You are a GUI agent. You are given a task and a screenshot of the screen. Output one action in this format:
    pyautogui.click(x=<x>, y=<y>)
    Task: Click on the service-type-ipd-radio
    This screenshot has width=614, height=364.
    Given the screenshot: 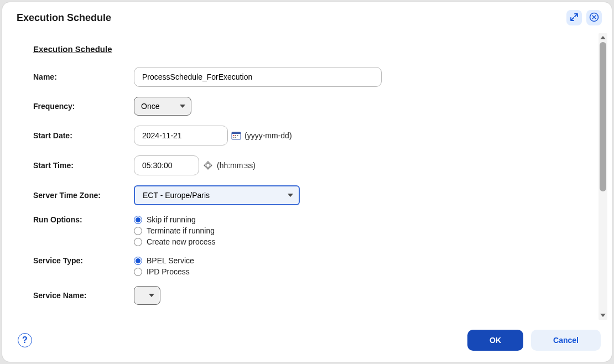 What is the action you would take?
    pyautogui.click(x=138, y=272)
    